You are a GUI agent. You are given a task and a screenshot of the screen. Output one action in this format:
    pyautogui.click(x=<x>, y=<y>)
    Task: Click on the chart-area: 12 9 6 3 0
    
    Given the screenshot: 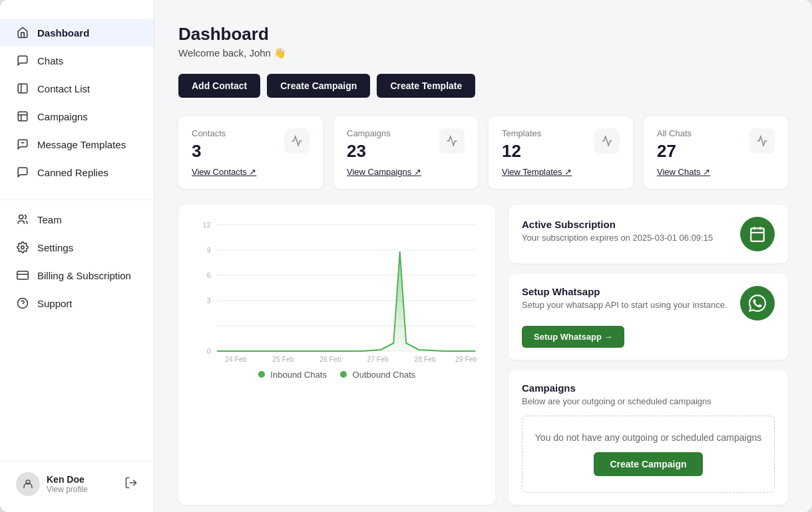 What is the action you would take?
    pyautogui.click(x=337, y=291)
    